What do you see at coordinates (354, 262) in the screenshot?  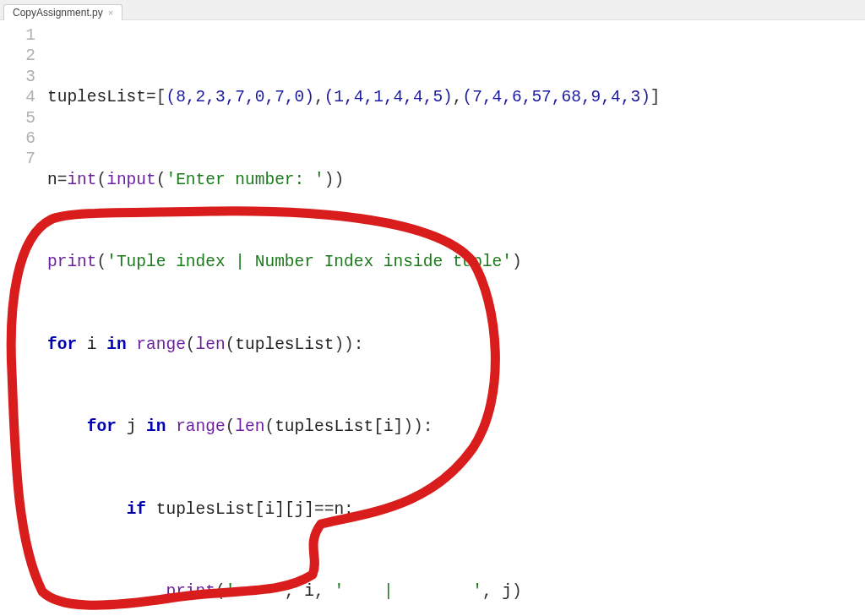 I see `code-line: print('Tuple index | Number Index inside…` at bounding box center [354, 262].